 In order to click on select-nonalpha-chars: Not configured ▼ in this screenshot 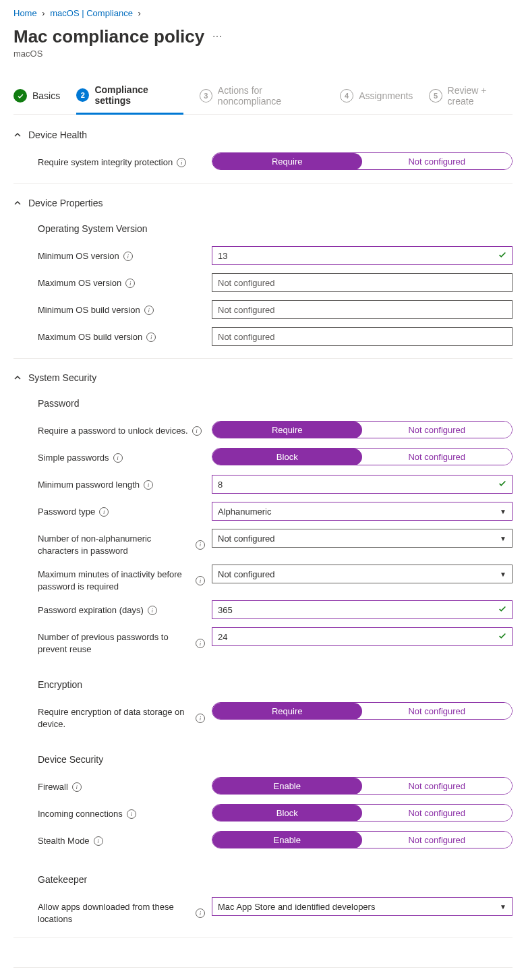, I will do `click(362, 538)`.